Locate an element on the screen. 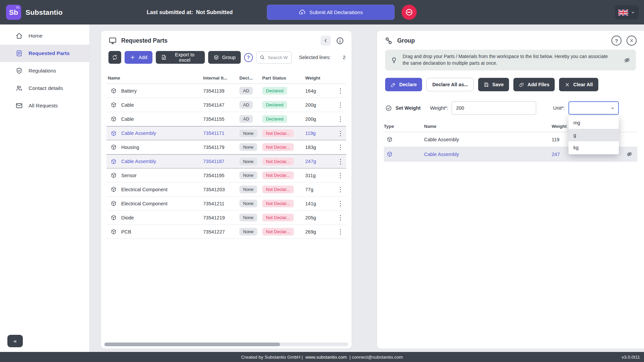  table-row: PCB73541227NoneNot Declar...269g⋮ is located at coordinates (226, 232).